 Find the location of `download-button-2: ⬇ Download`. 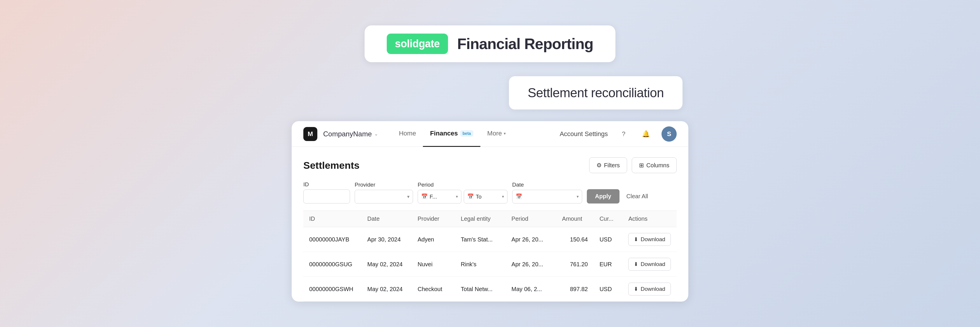

download-button-2: ⬇ Download is located at coordinates (649, 289).